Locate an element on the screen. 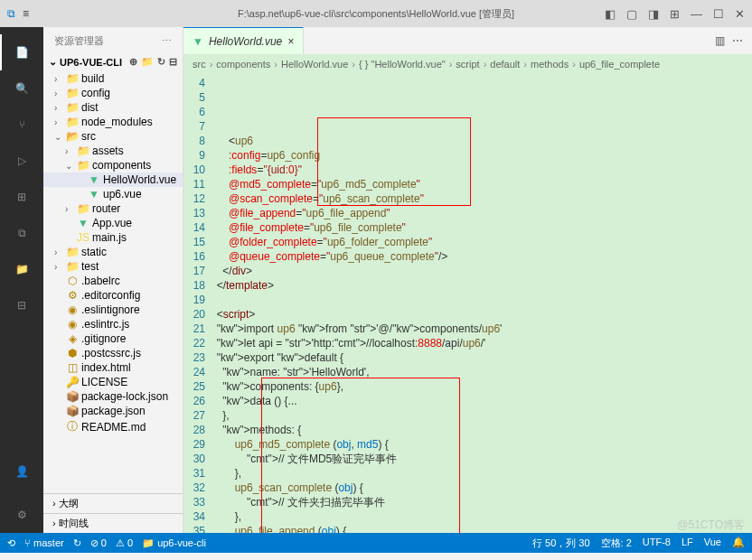  tree-item-router: ›📁router is located at coordinates (113, 209).